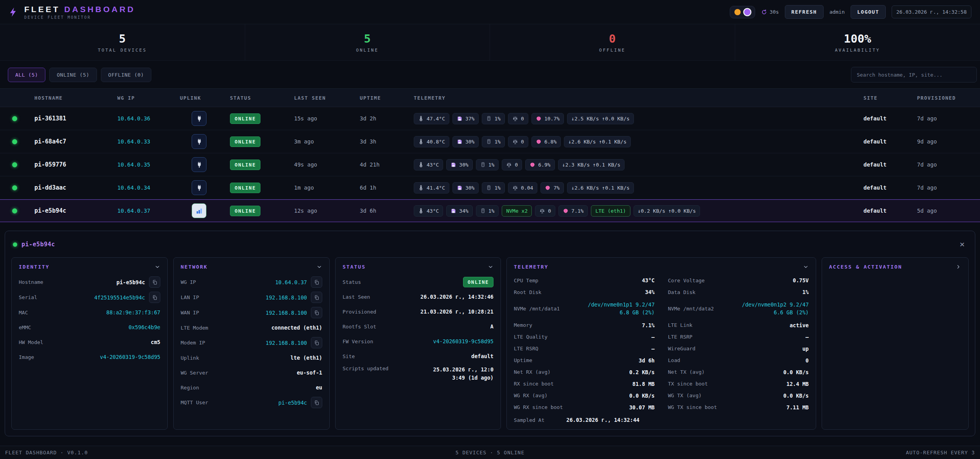  What do you see at coordinates (76, 165) in the screenshot?
I see `hostname-cell: pi-059776` at bounding box center [76, 165].